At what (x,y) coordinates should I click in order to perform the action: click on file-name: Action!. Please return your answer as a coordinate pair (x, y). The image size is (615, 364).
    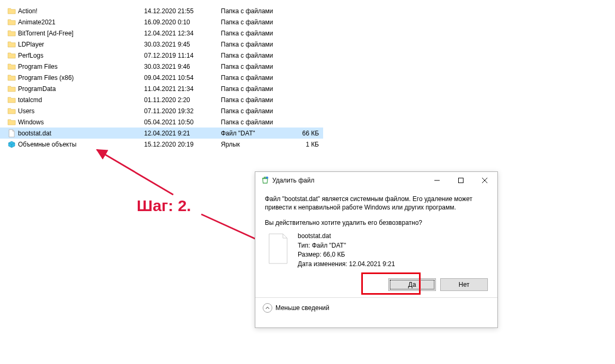
    Looking at the image, I should click on (81, 11).